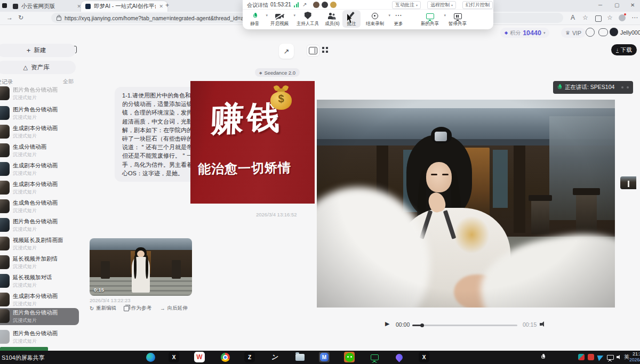 The height and width of the screenshot is (364, 640). What do you see at coordinates (103, 308) in the screenshot?
I see `re-edit-action: ↻ 重新编辑` at bounding box center [103, 308].